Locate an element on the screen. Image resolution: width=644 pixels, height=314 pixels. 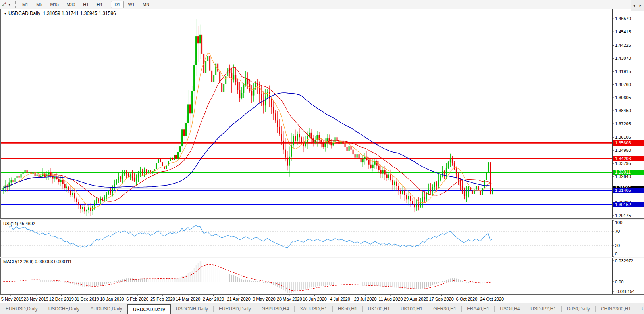
price-tick-label: 1.39605 is located at coordinates (623, 98).